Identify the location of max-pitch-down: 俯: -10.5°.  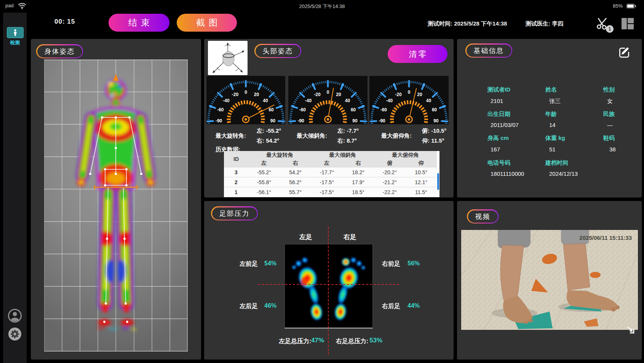
(434, 131).